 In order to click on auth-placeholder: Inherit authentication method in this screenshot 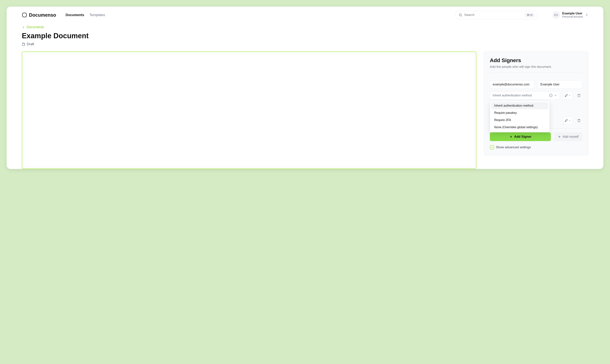, I will do `click(512, 95)`.